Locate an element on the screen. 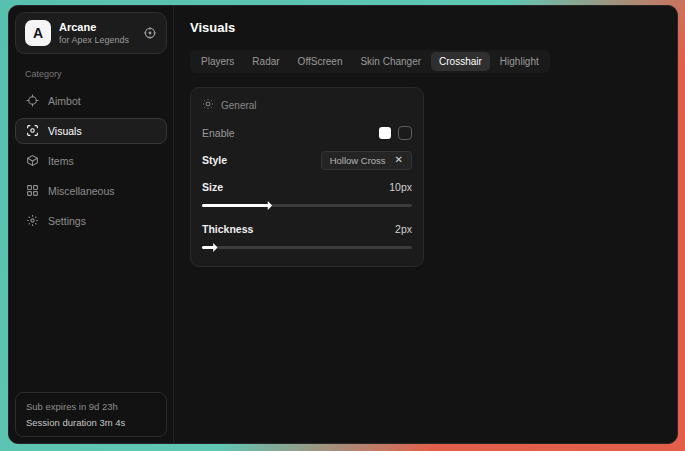  enable-checkbox is located at coordinates (405, 133).